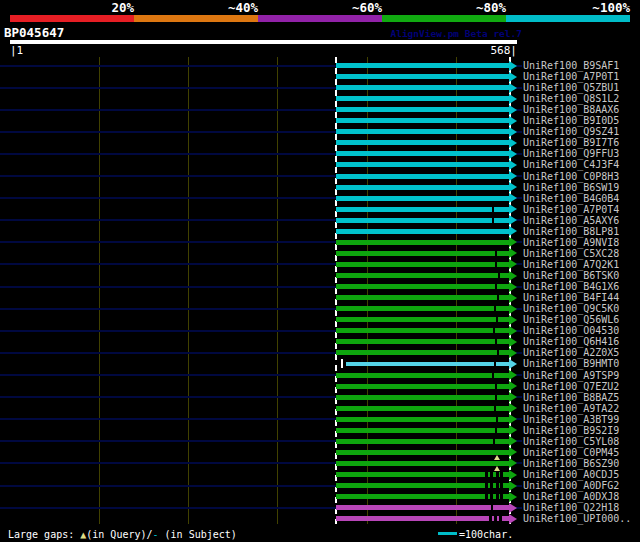 The width and height of the screenshot is (640, 542). I want to click on alignment-row-label: UniRef100_Q56WL6, so click(571, 320).